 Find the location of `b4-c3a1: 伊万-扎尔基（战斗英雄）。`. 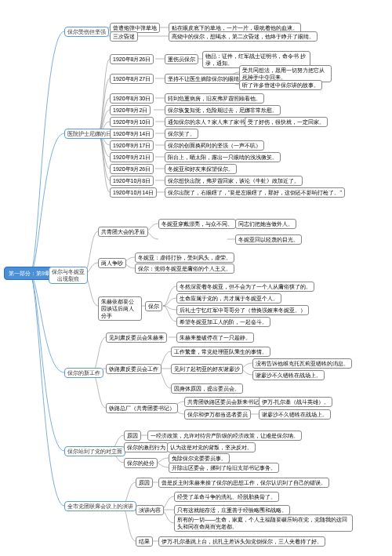

b4-c3a1: 伊万-扎尔基（战斗英雄）。 is located at coordinates (296, 402).